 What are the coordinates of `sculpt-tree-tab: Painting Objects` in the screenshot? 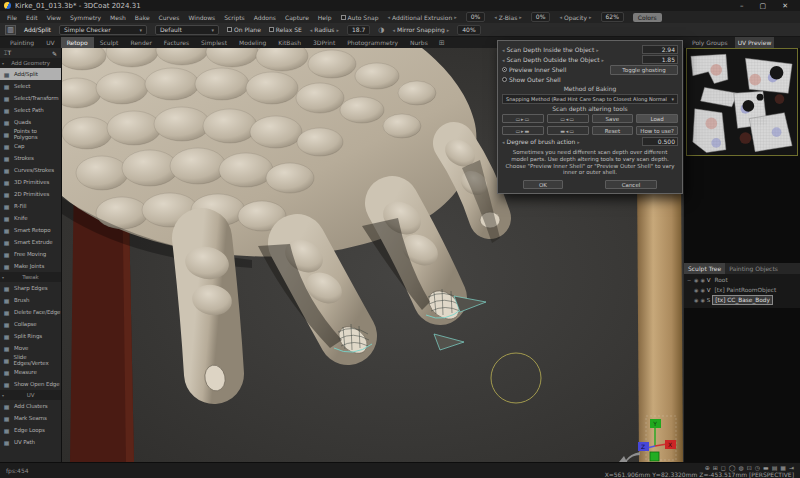 It's located at (754, 268).